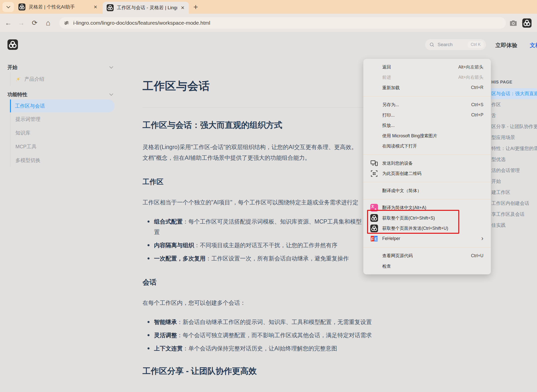  I want to click on context-menu-item-reload: 重新加载Ctrl+R, so click(427, 88).